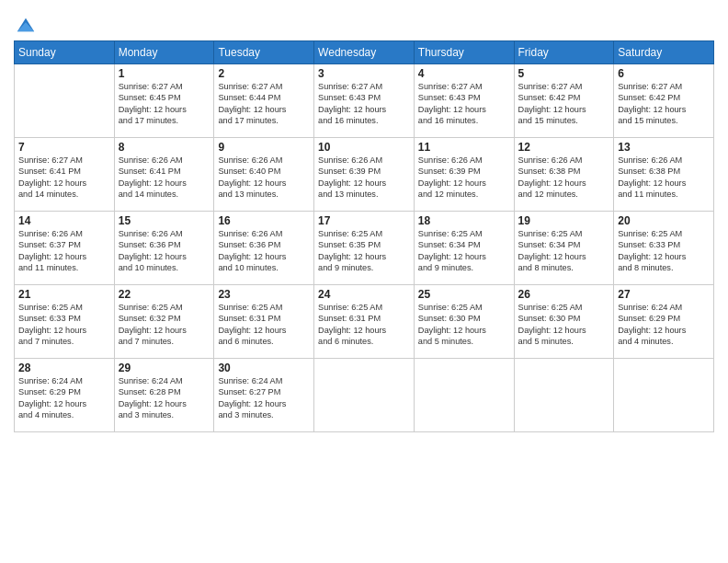 This screenshot has width=728, height=563. Describe the element at coordinates (364, 74) in the screenshot. I see `day-number: 3` at that location.